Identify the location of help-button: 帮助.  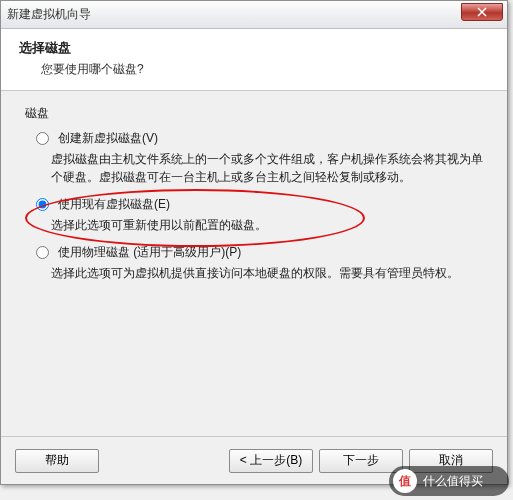
(57, 461).